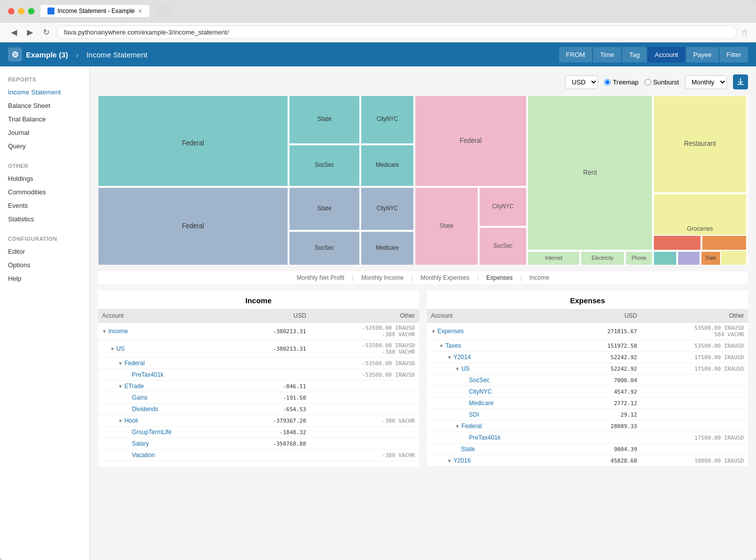  Describe the element at coordinates (378, 32) in the screenshot. I see `browser-nav: ◀ ▶ ↻ ☆` at that location.